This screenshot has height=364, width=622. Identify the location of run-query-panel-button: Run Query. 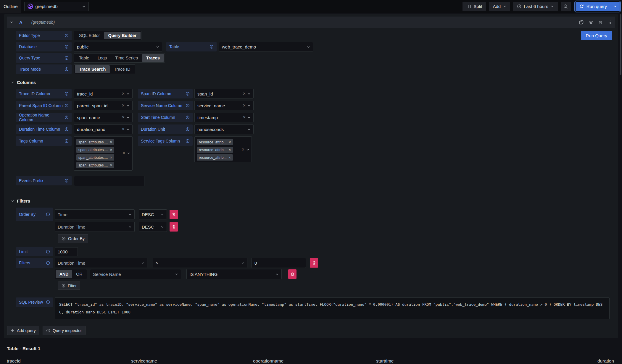
(597, 35).